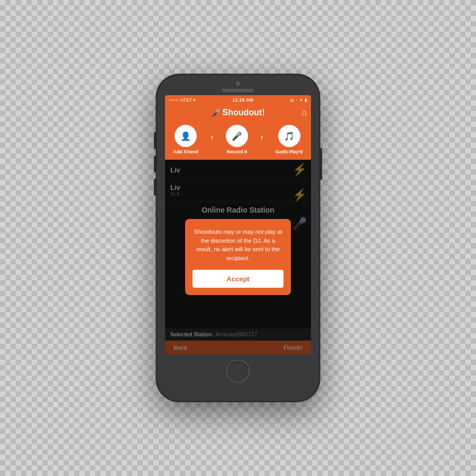 This screenshot has width=476, height=476. I want to click on step-gedit: 🎵 Gedit Play'd, so click(289, 140).